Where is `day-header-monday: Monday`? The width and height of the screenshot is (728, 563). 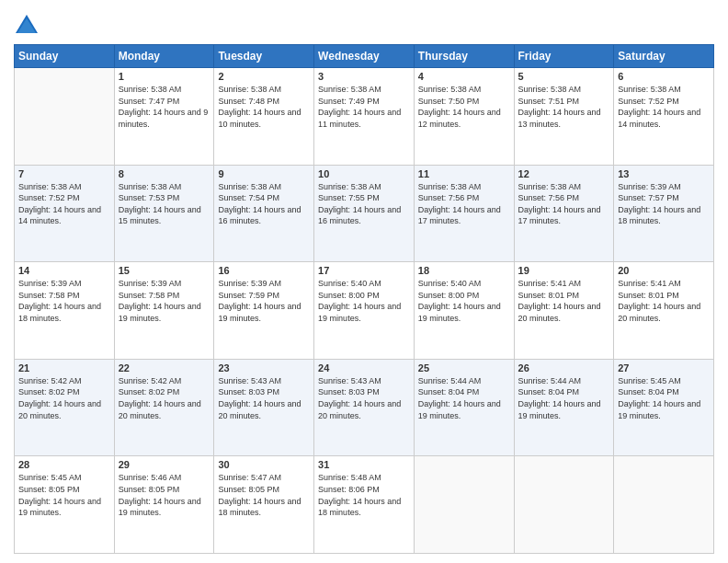 day-header-monday: Monday is located at coordinates (164, 57).